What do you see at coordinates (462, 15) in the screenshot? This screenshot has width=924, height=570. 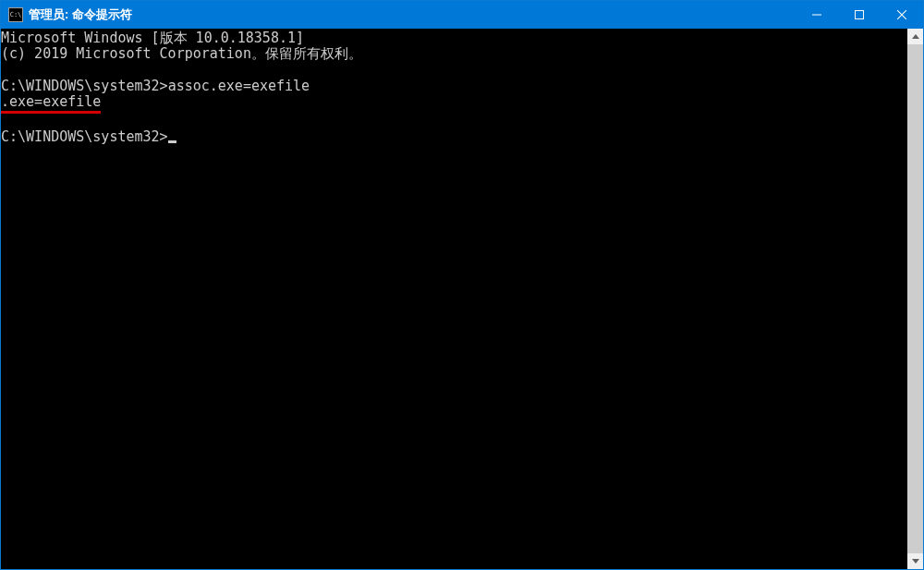 I see `titlebar: C:\ 管理员: 命令提示符` at bounding box center [462, 15].